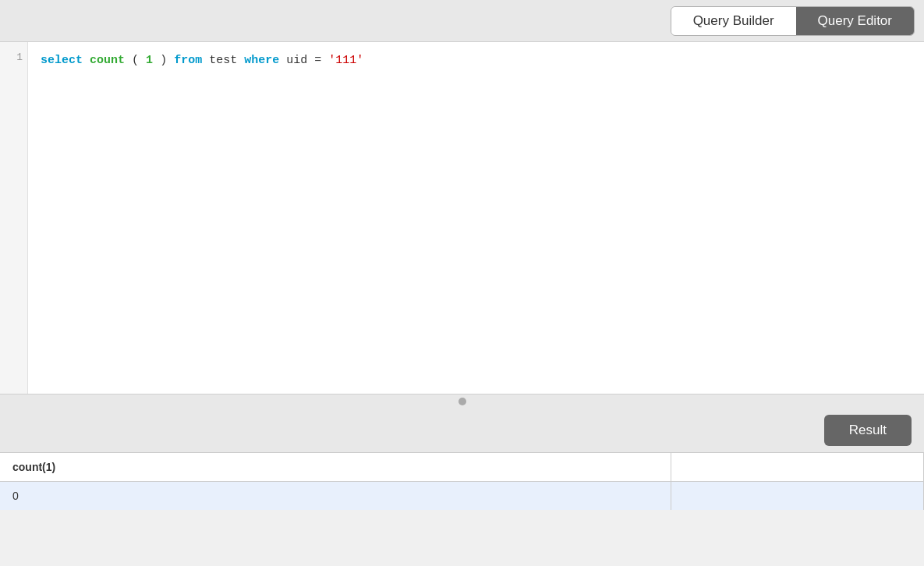 The image size is (924, 566). What do you see at coordinates (226, 61) in the screenshot?
I see `sql-table-name: test` at bounding box center [226, 61].